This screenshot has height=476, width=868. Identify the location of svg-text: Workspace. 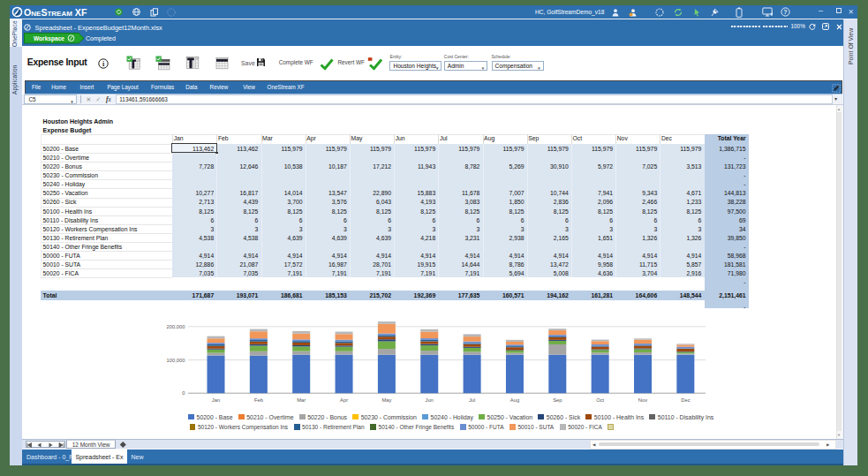
(49, 39).